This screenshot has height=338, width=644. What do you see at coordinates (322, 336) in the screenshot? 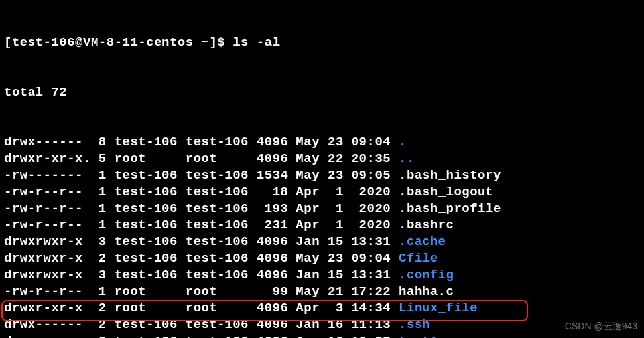
I see `file-row: drwxrwxr-x 2 test-106 test-106 4096 Jan …` at bounding box center [322, 336].